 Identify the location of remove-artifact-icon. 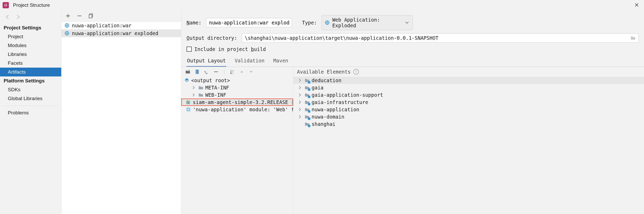
(79, 16).